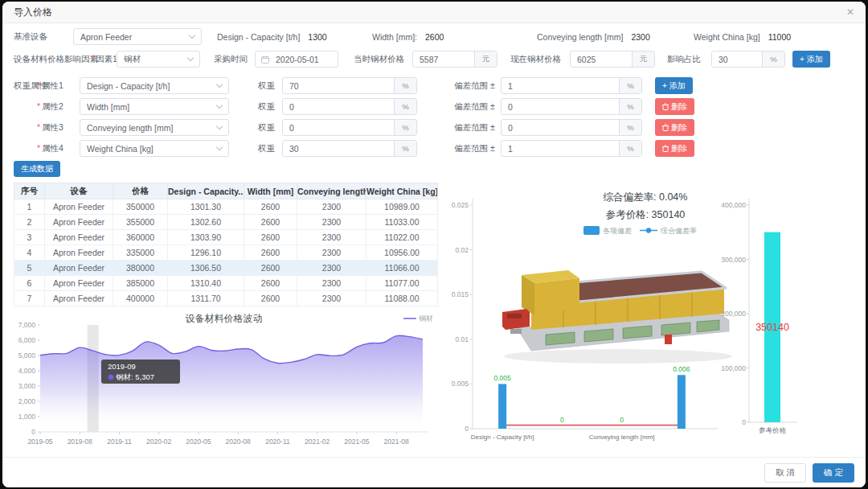 This screenshot has height=489, width=868. Describe the element at coordinates (493, 85) in the screenshot. I see `plusminus-label: ±` at that location.